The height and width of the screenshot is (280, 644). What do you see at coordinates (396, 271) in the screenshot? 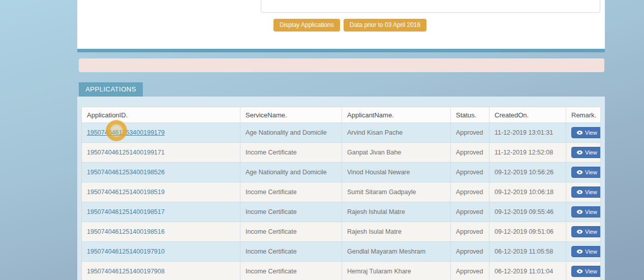
I see `applicant-name-cell: Hemraj Tularam Khare` at bounding box center [396, 271].